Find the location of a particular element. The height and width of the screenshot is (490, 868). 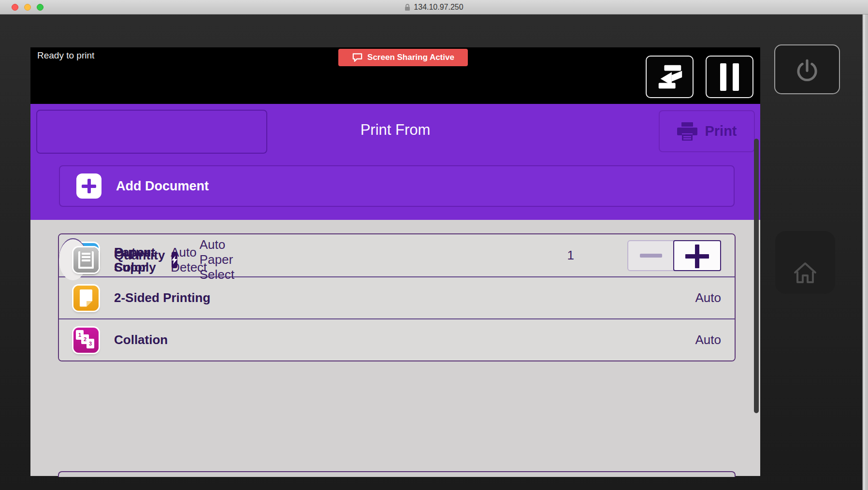

collation-icon: 1 2 3 is located at coordinates (86, 340).